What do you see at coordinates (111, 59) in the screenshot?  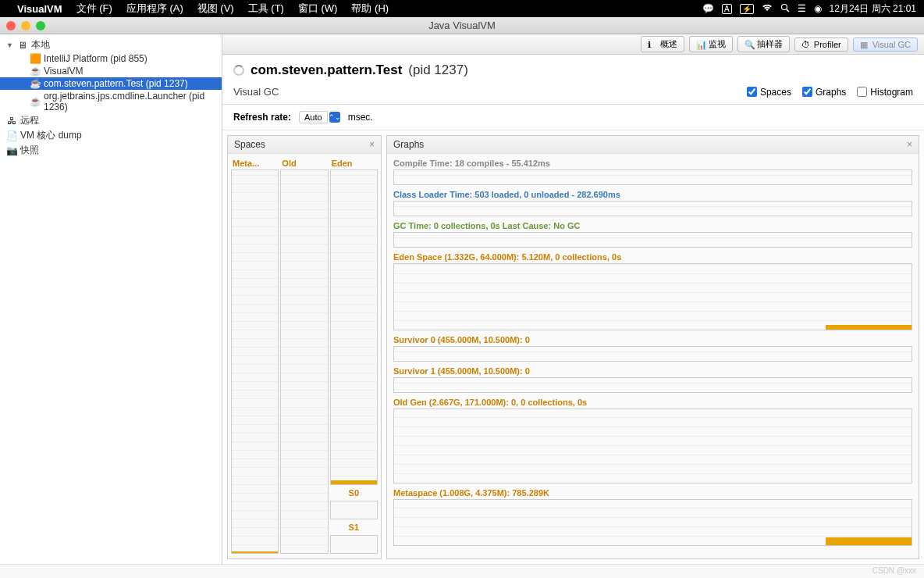 I see `tree-app-intellij: 🟧 IntelliJ Platform (pid 855)` at bounding box center [111, 59].